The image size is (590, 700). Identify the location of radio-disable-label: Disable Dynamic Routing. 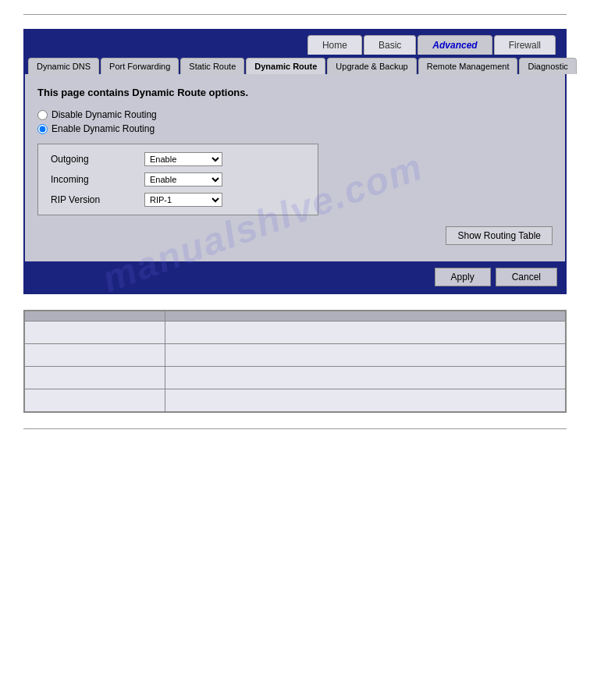
(105, 115).